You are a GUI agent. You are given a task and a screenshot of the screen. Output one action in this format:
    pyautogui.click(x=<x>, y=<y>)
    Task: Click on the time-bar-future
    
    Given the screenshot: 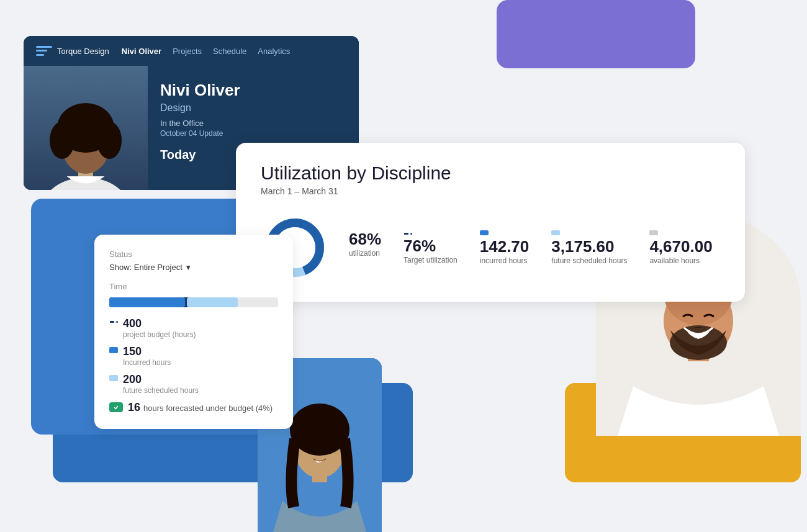 What is the action you would take?
    pyautogui.click(x=212, y=302)
    